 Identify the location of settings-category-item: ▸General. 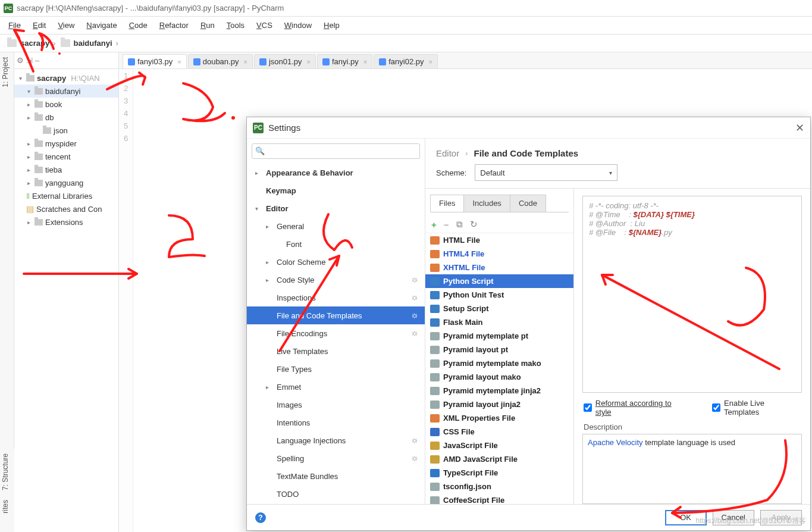
(336, 226).